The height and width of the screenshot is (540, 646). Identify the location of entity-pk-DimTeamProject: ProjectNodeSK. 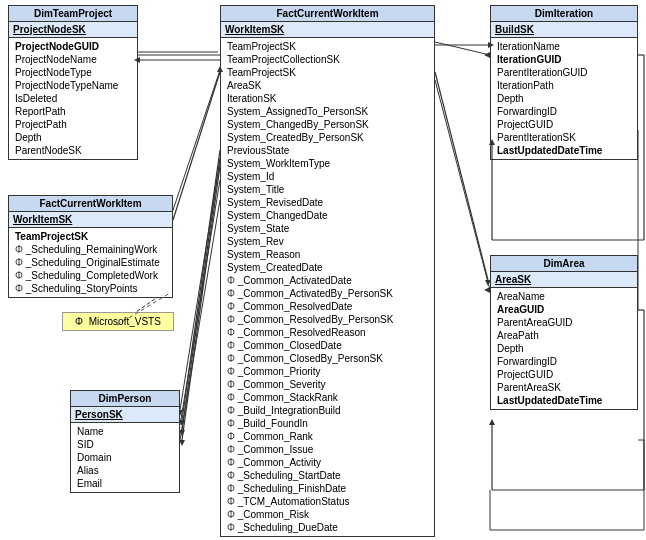
(73, 30).